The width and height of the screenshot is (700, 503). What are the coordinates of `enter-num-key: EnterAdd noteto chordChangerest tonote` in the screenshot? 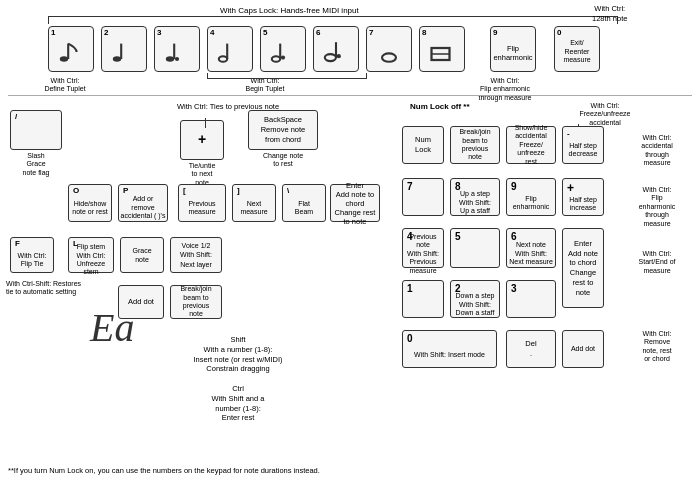 It's located at (583, 268).